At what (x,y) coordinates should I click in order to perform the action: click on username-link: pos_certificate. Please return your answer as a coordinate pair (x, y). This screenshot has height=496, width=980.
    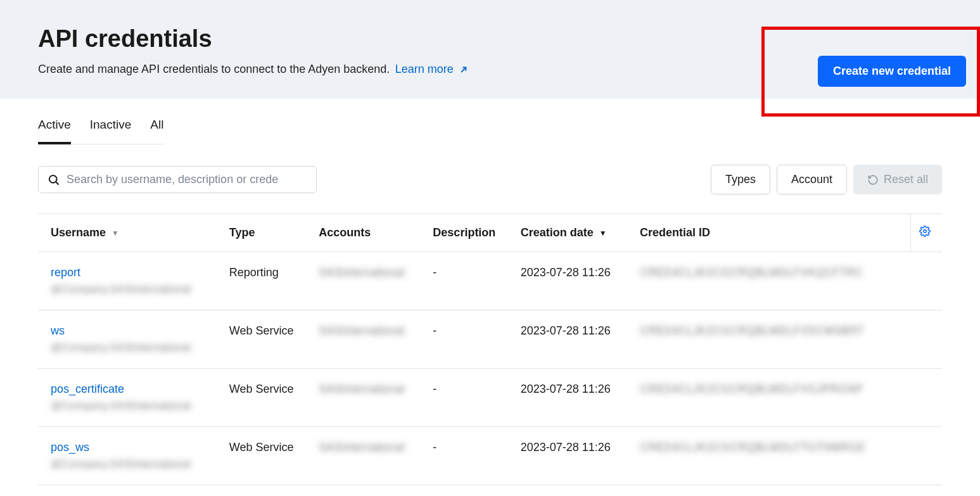
    Looking at the image, I should click on (87, 389).